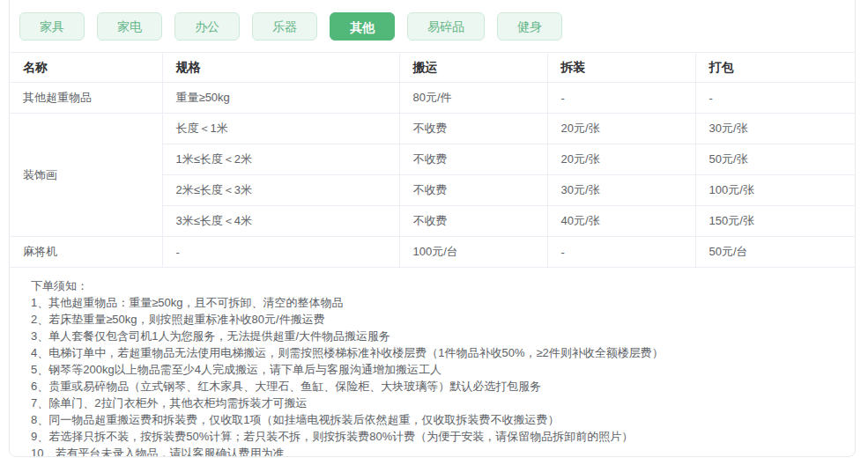  What do you see at coordinates (775, 129) in the screenshot?
I see `cell-pack-fee: 30元/张` at bounding box center [775, 129].